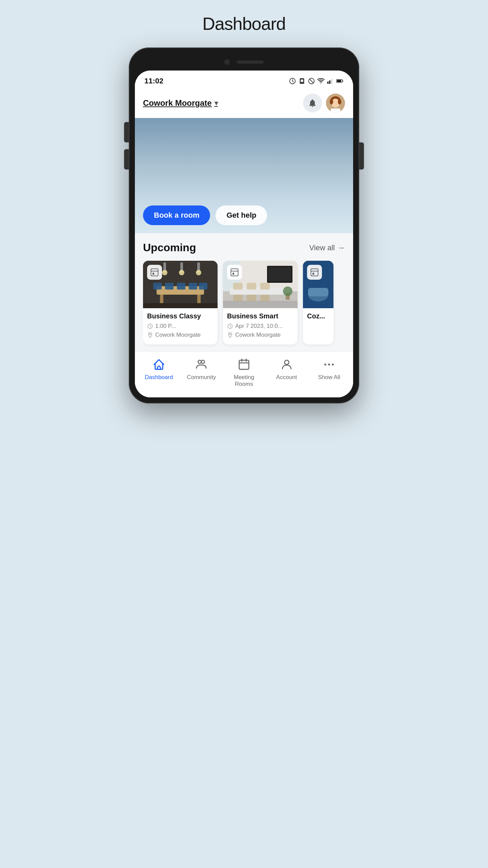 This screenshot has height=868, width=488. What do you see at coordinates (322, 248) in the screenshot?
I see `view-all-text: View all` at bounding box center [322, 248].